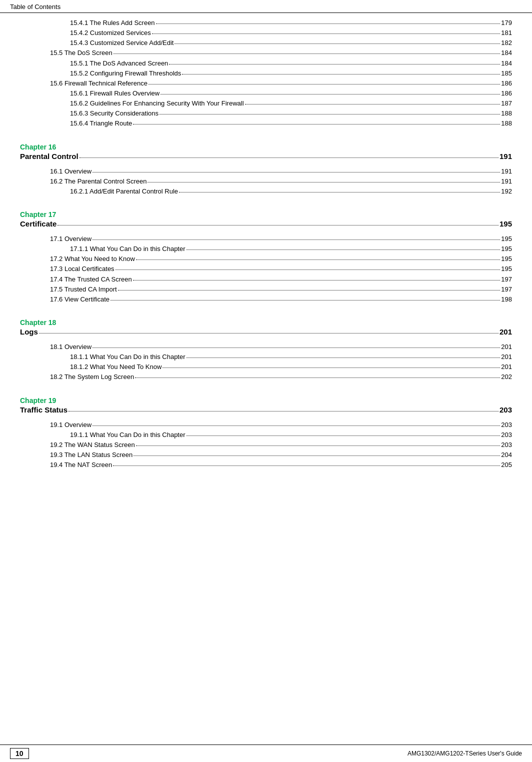 Image resolution: width=532 pixels, height=762 pixels. What do you see at coordinates (506, 156) in the screenshot?
I see `chapter-page-num: 191` at bounding box center [506, 156].